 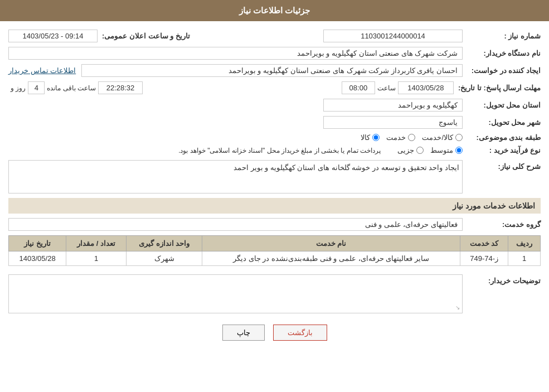 What do you see at coordinates (235, 54) in the screenshot?
I see `buyer-org-value: شرکت شهرک های صنعتی استان کهگیلویه و بوی…` at bounding box center [235, 54].